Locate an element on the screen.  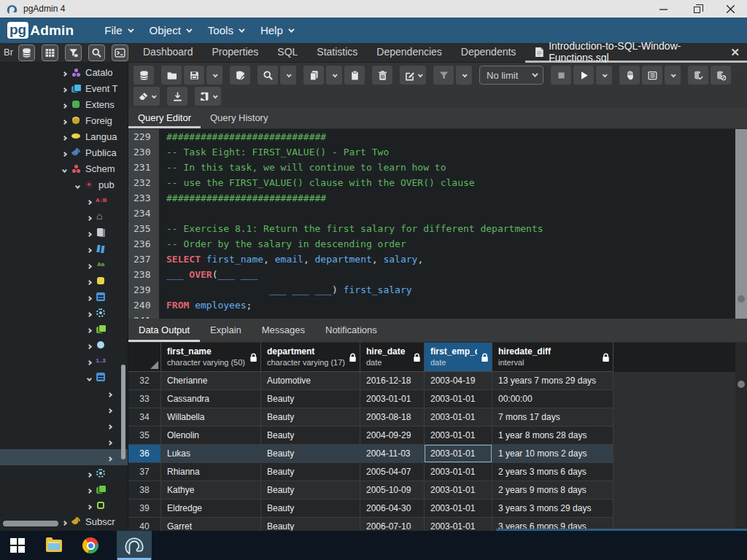
menu-help: Help is located at coordinates (276, 31).